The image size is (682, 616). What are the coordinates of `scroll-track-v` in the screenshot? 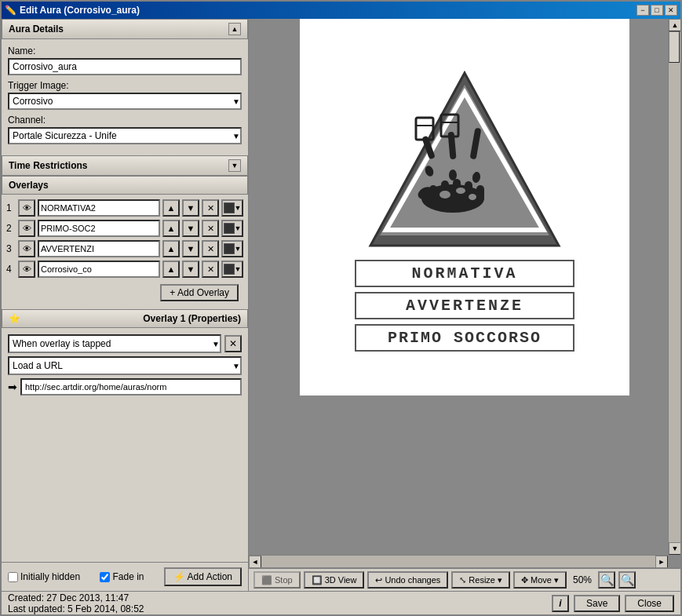 It's located at (675, 287).